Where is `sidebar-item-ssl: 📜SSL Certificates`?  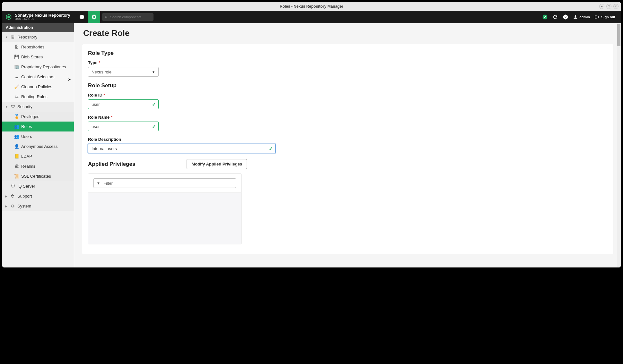 sidebar-item-ssl: 📜SSL Certificates is located at coordinates (38, 176).